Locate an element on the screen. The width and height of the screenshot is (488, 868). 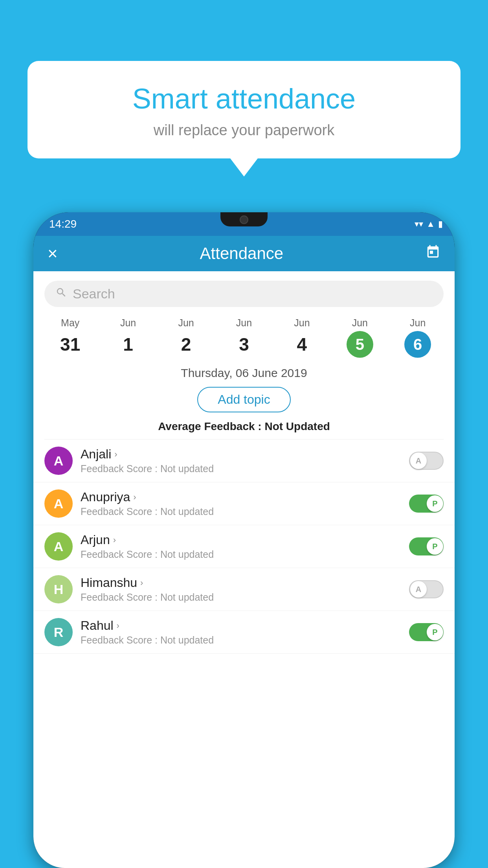
cal-date-label: 2 is located at coordinates (186, 344).